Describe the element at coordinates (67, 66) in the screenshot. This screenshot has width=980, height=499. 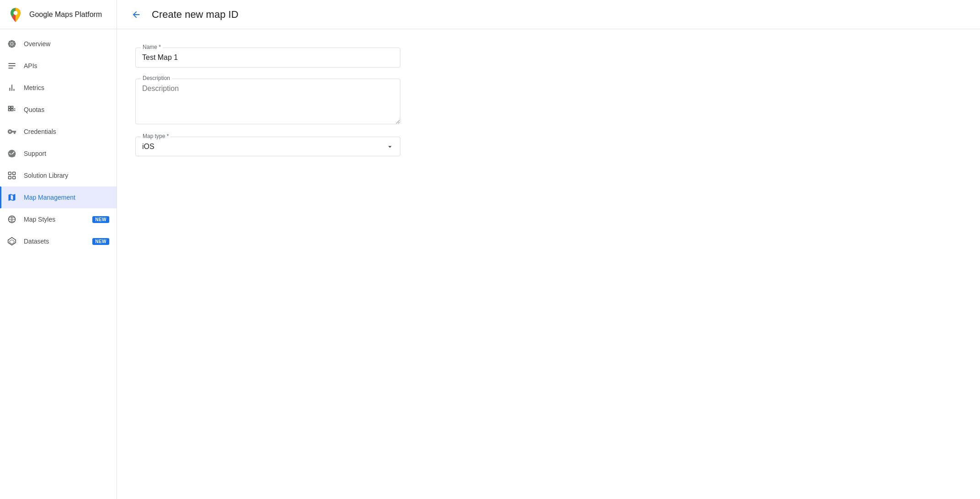
I see `sidebar-item-apis-label: APIs` at that location.